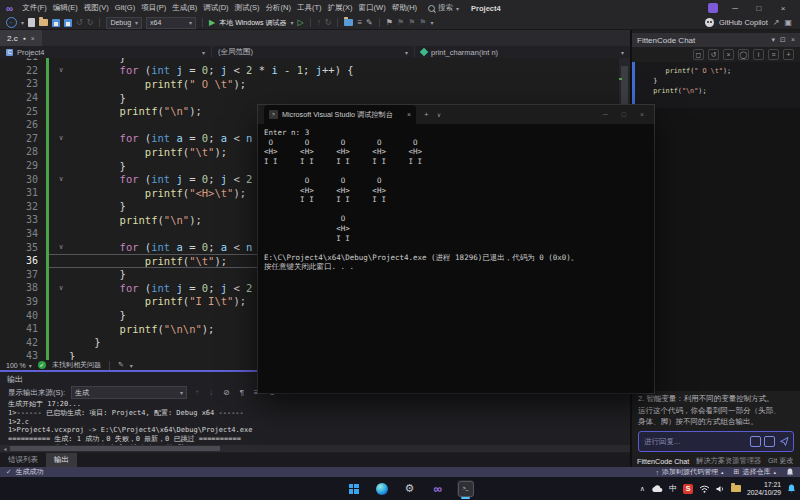  What do you see at coordinates (125, 8) in the screenshot?
I see `menu-item: Git(G)` at bounding box center [125, 8].